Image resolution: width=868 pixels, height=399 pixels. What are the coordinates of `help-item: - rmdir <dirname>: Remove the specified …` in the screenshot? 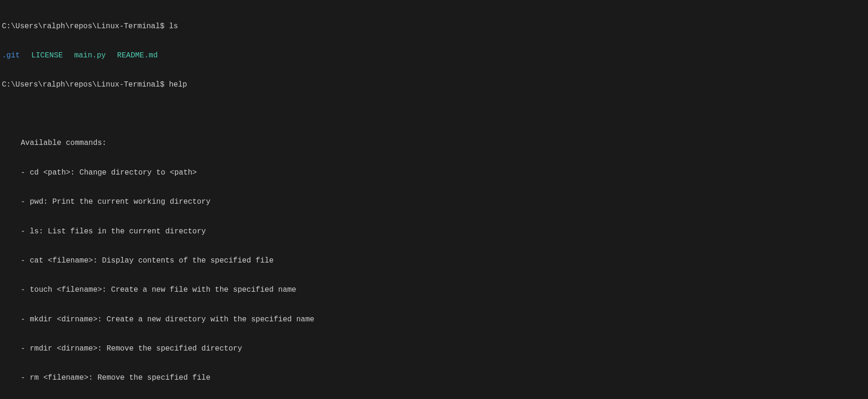 It's located at (443, 349).